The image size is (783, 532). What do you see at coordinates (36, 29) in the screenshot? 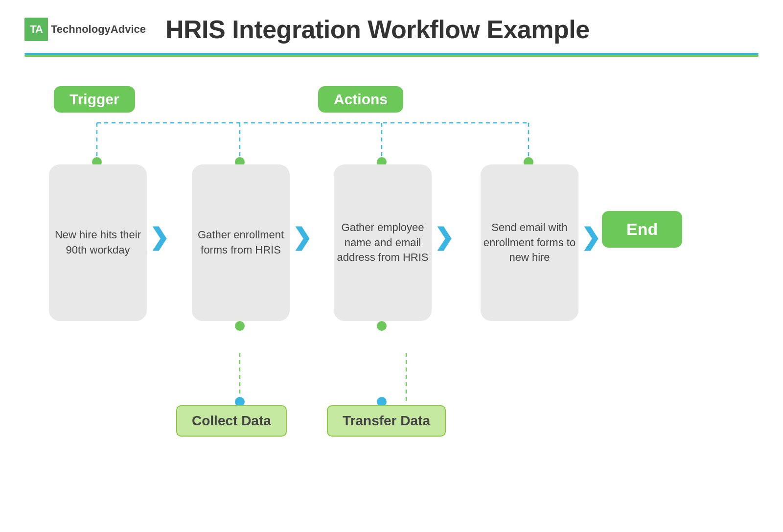
I see `logo-ta-text: TA` at bounding box center [36, 29].